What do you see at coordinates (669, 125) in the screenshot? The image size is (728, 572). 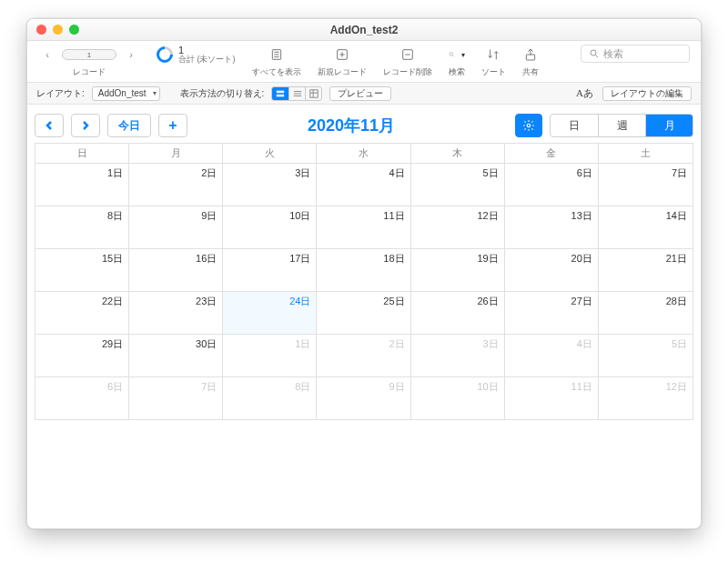 I see `cal-view-month: 月` at bounding box center [669, 125].